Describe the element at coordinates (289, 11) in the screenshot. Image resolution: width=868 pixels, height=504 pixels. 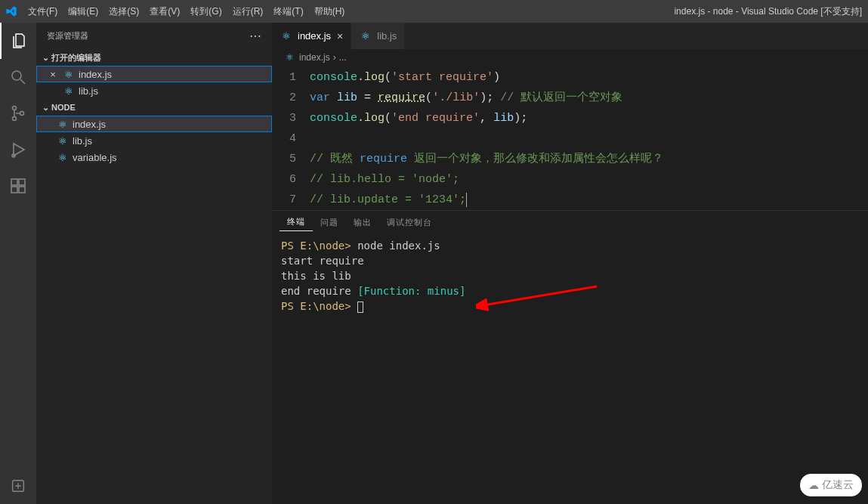
I see `menu-terminal: 终端(T)` at that location.